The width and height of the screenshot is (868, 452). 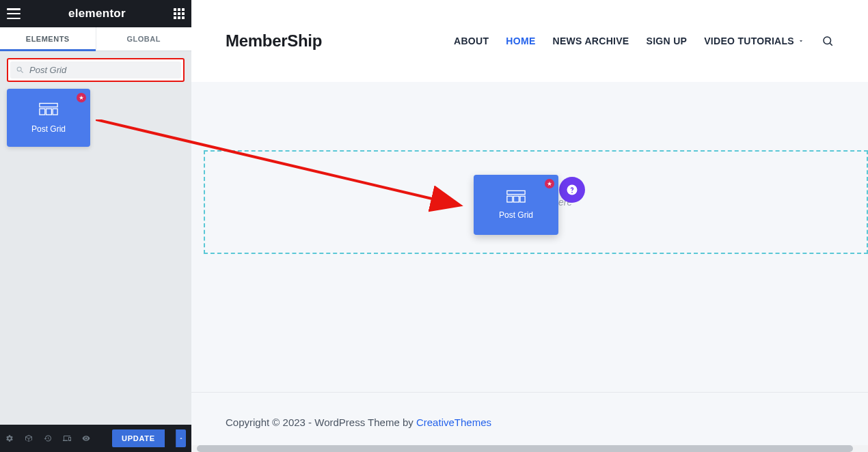 What do you see at coordinates (10, 438) in the screenshot?
I see `settings-icon` at bounding box center [10, 438].